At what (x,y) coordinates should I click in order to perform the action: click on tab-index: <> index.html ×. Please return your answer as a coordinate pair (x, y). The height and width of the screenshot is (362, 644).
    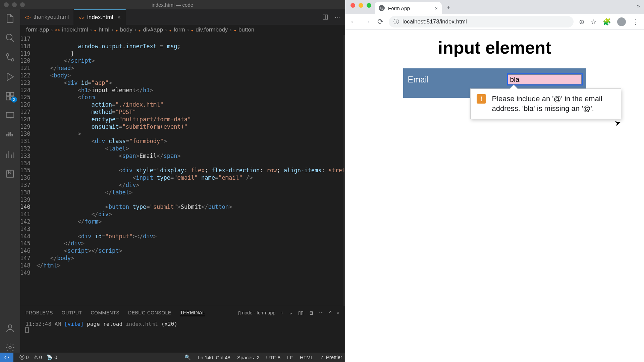
    Looking at the image, I should click on (100, 17).